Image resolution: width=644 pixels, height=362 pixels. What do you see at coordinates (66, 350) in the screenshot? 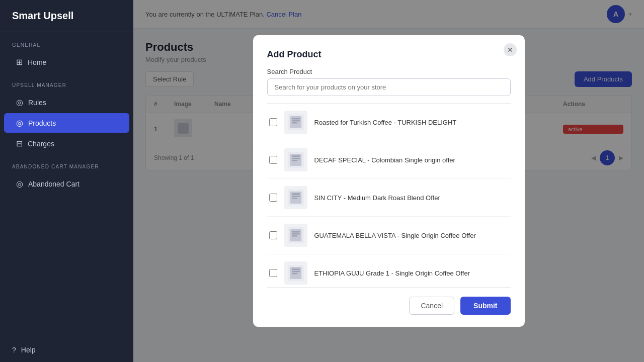
I see `sidebar-footer-help: ? Help` at bounding box center [66, 350].